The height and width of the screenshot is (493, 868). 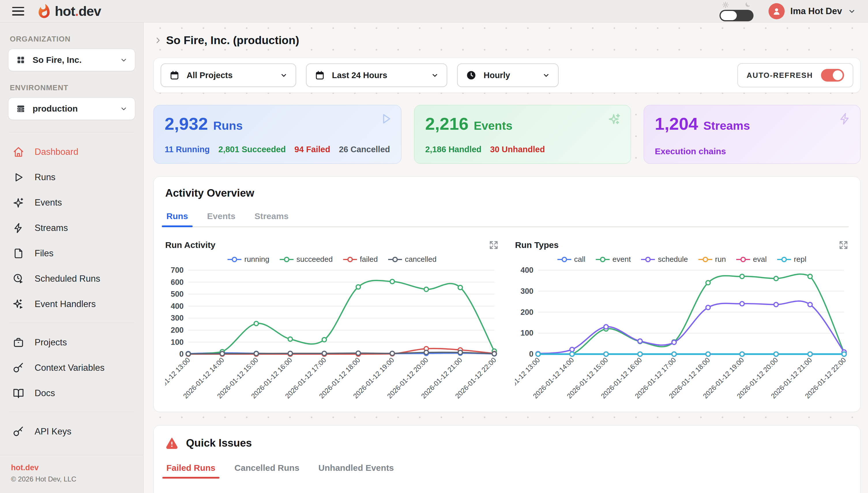 I want to click on sidebar-item-projects: Projects, so click(x=72, y=343).